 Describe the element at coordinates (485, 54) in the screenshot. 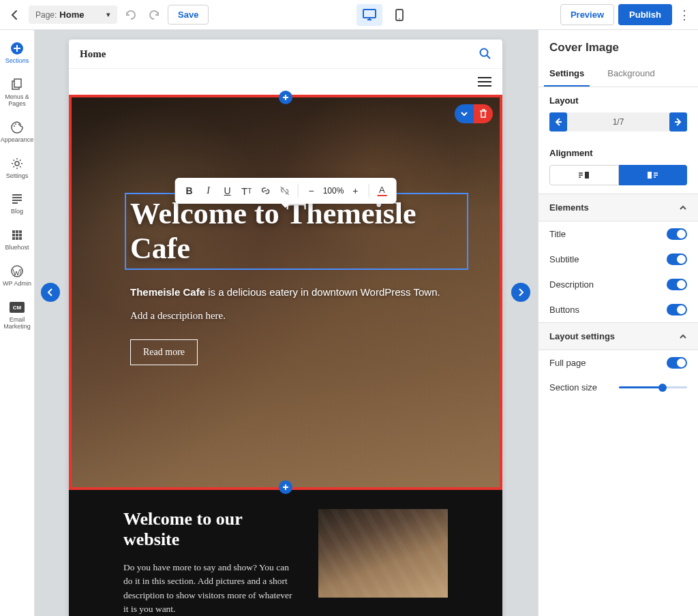

I see `search-icon` at that location.